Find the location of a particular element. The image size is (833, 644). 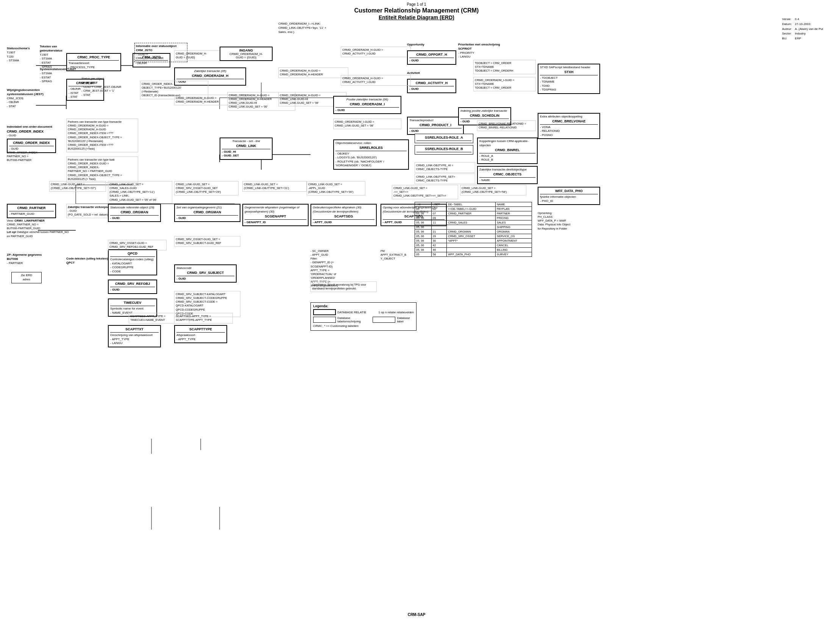

gegeneerde-afspraken-box: Gegenereerde afspraken (regelmatige of g… is located at coordinates (275, 215).